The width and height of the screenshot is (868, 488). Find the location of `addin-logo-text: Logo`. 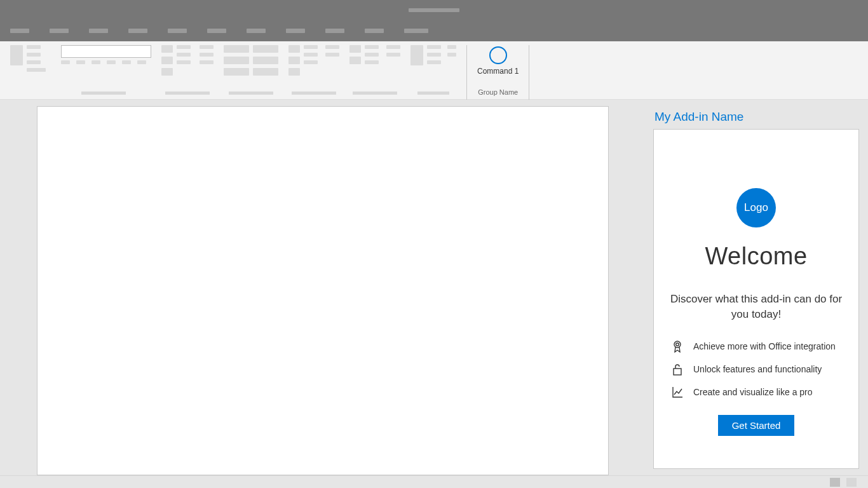

addin-logo-text: Logo is located at coordinates (756, 208).